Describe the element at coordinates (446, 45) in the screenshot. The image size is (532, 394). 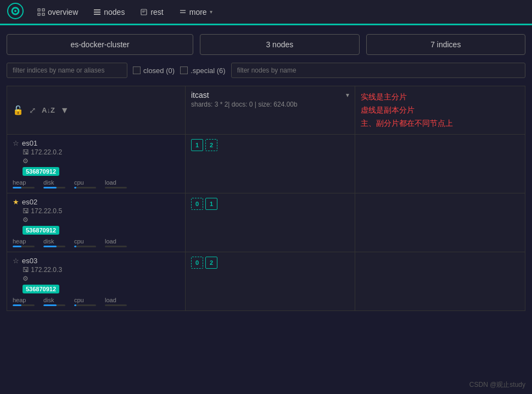
I see `indices-count-box: 7 indices` at that location.